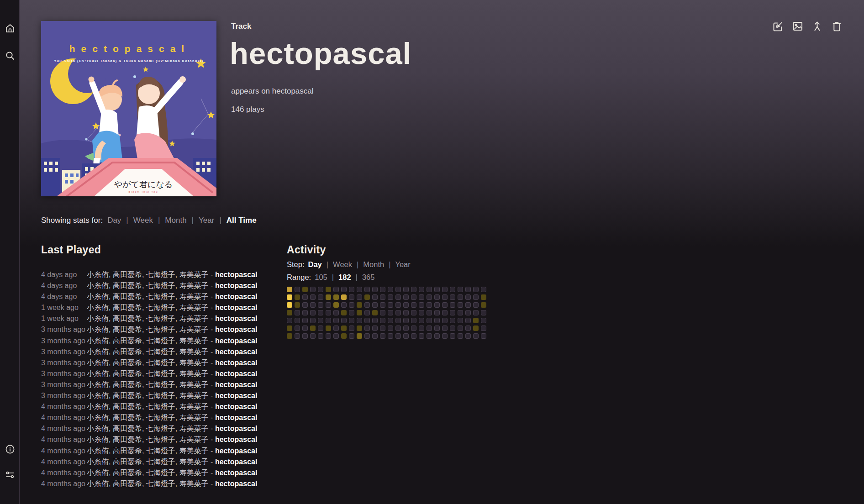 This screenshot has height=504, width=864. Describe the element at coordinates (345, 277) in the screenshot. I see `range-option-182: 182` at that location.